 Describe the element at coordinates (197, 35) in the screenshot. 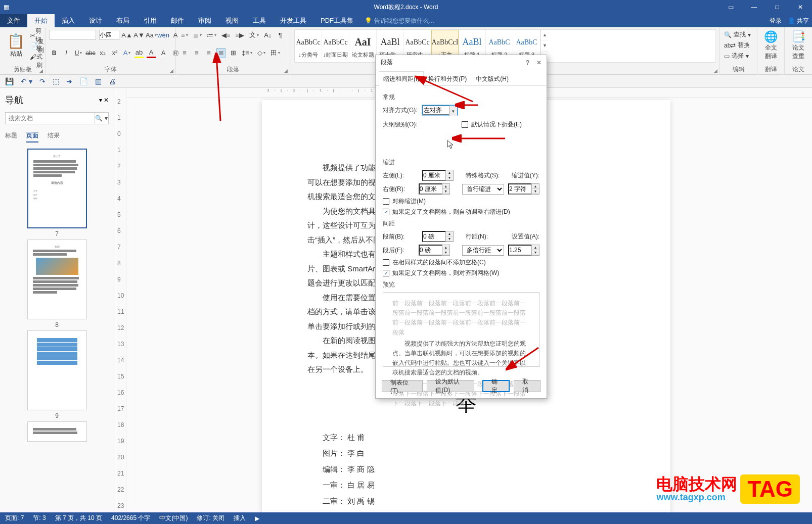

I see `numbering-icon: ≣▾` at that location.